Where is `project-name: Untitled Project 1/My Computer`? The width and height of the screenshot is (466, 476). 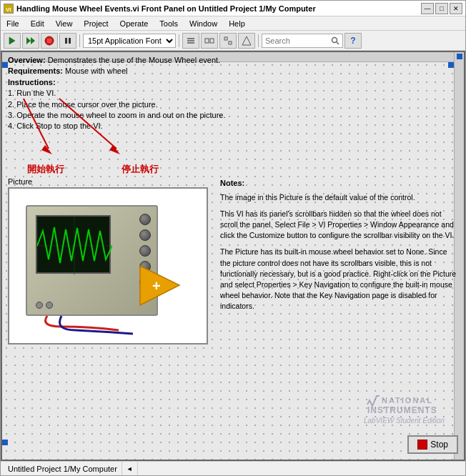
project-name: Untitled Project 1/My Computer is located at coordinates (63, 469).